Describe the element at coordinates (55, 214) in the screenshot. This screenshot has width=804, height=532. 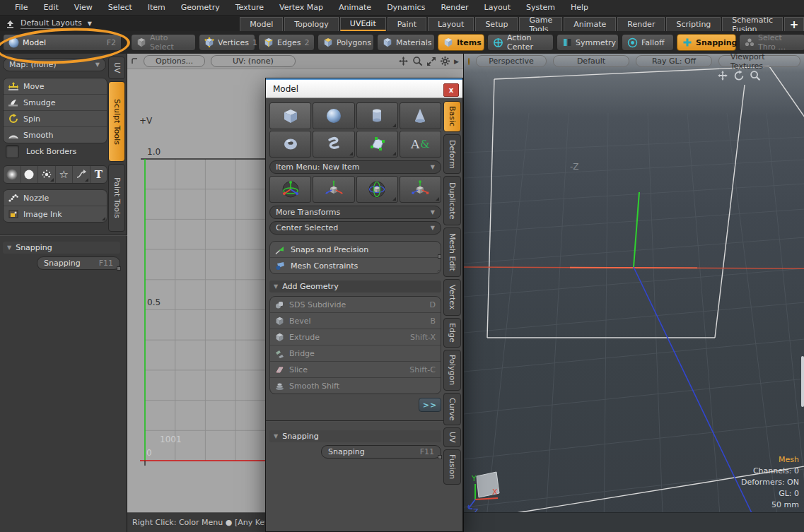
I see `image-ink-row: Image Ink` at that location.